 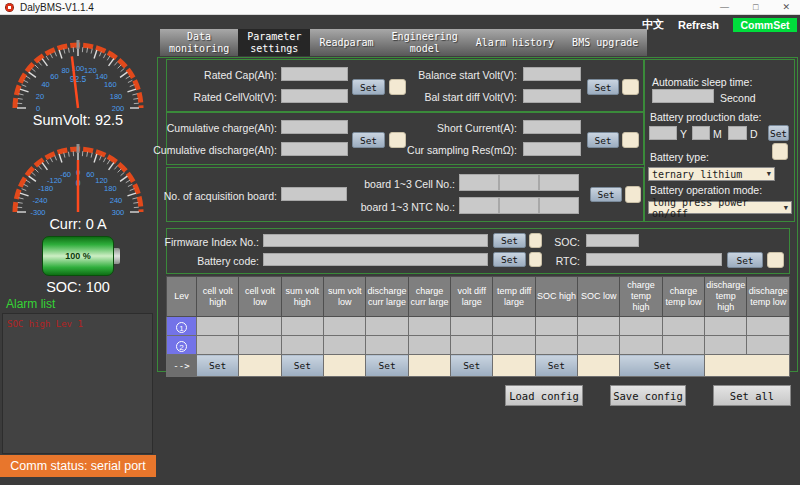 What do you see at coordinates (182, 346) in the screenshot?
I see `level-badge: 2` at bounding box center [182, 346].